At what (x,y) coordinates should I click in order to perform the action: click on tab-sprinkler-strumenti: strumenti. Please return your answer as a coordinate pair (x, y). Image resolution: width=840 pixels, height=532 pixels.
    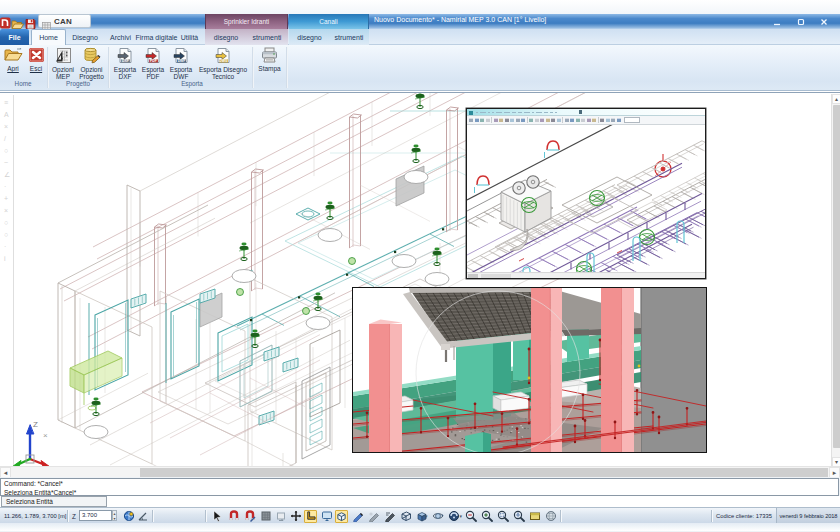
    Looking at the image, I should click on (267, 37).